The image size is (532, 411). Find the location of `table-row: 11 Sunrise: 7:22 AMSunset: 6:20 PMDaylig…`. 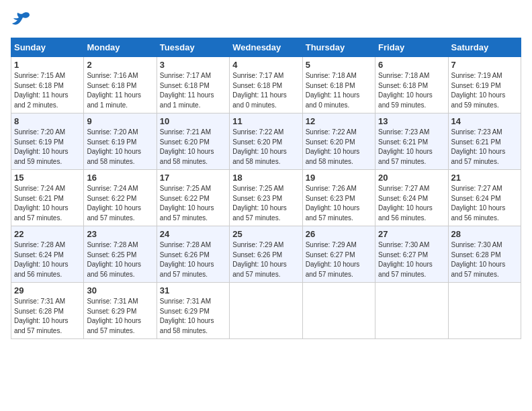

table-row: 11 Sunrise: 7:22 AMSunset: 6:20 PMDaylig… is located at coordinates (266, 142).